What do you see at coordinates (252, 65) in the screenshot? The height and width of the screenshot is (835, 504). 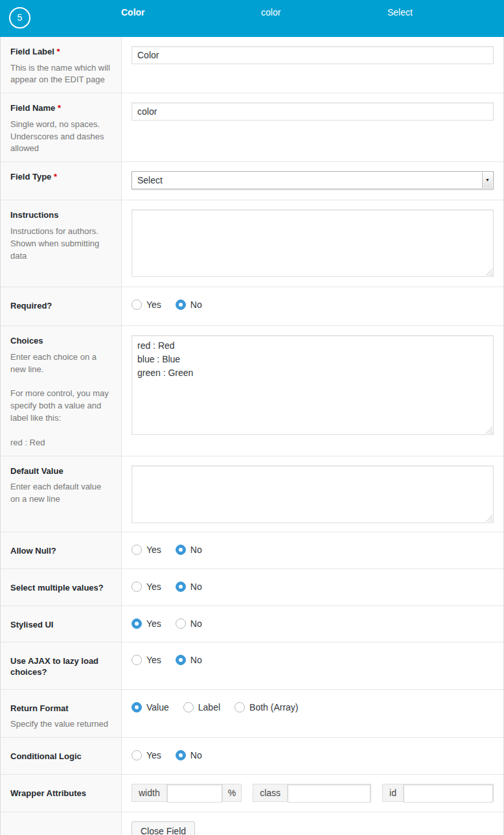 I see `row-field-label: Field Label * This is the name which wil…` at bounding box center [252, 65].